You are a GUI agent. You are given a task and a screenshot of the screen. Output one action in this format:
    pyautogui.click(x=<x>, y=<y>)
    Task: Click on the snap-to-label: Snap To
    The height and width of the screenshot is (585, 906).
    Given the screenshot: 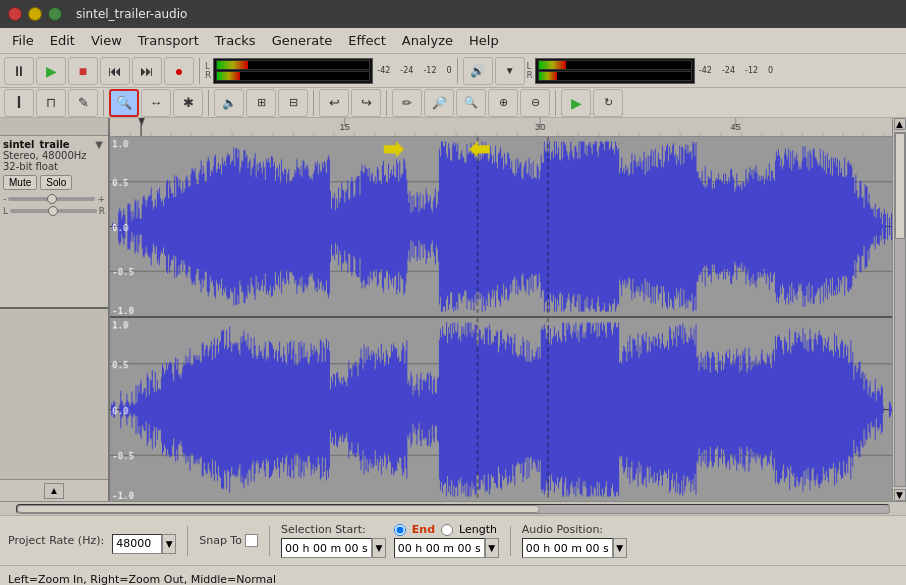 What is the action you would take?
    pyautogui.click(x=220, y=540)
    